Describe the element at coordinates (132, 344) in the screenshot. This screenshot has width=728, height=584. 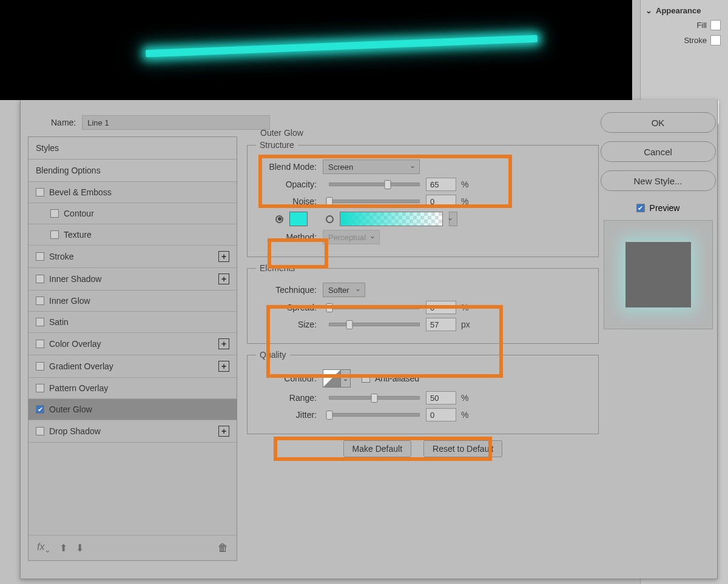
I see `effect-row-color-overlay: Color Overlay+` at that location.